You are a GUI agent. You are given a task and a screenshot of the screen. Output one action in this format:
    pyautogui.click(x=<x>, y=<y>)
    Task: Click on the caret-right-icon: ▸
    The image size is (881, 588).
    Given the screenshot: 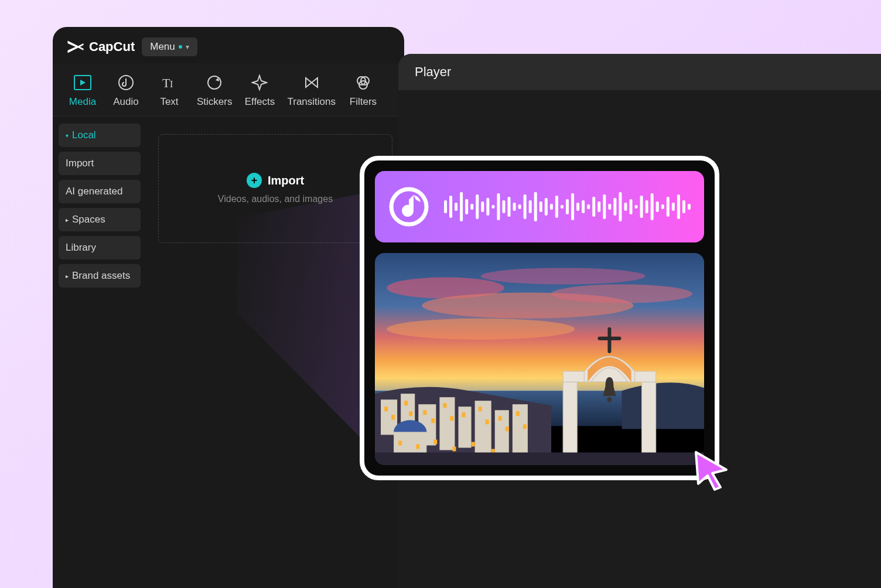 What is the action you would take?
    pyautogui.click(x=67, y=276)
    